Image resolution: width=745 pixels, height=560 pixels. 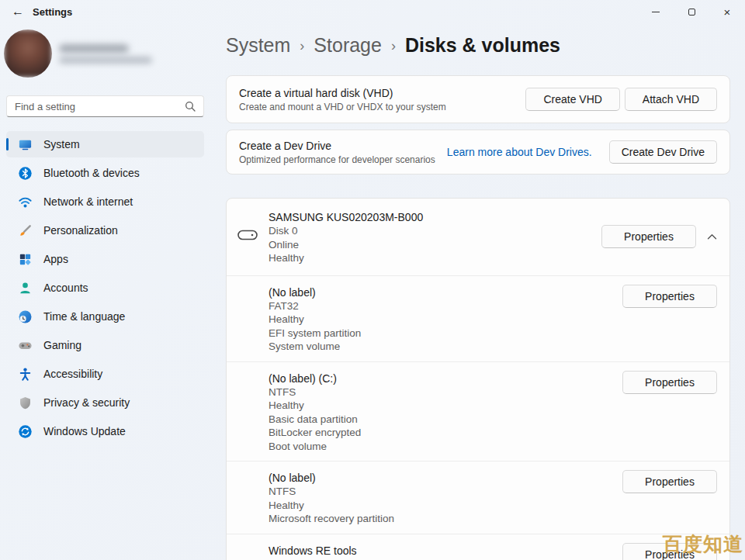 What do you see at coordinates (106, 289) in the screenshot?
I see `sidebar-nav: System Bluetooth & devices Network & int…` at bounding box center [106, 289].